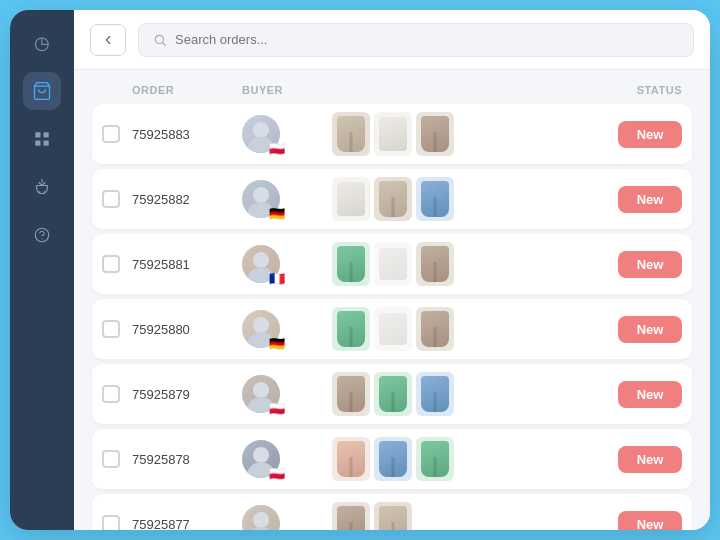  Describe the element at coordinates (637, 90) in the screenshot. I see `status-header: STATUS` at that location.